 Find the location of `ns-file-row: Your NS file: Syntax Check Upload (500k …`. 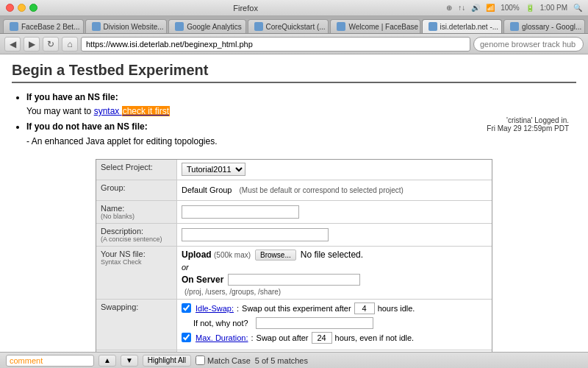

ns-file-row: Your NS file: Syntax Check Upload (500k … is located at coordinates (294, 273).